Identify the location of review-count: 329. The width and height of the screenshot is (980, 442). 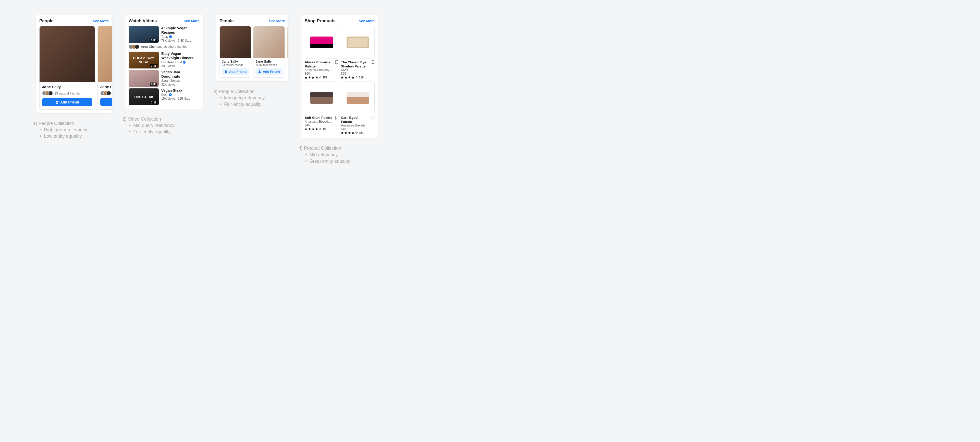
(361, 77).